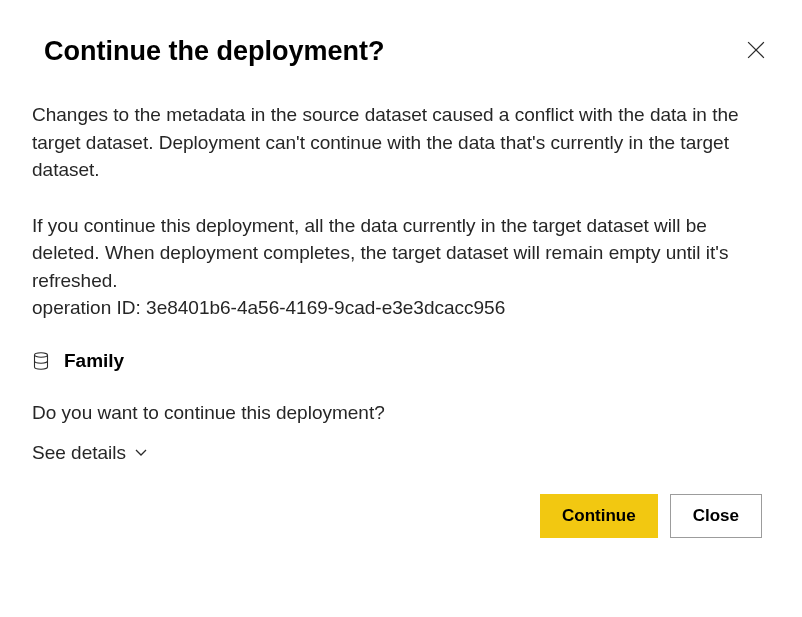 The image size is (802, 617). Describe the element at coordinates (208, 52) in the screenshot. I see `dialog-title: Continue the deployment?` at that location.